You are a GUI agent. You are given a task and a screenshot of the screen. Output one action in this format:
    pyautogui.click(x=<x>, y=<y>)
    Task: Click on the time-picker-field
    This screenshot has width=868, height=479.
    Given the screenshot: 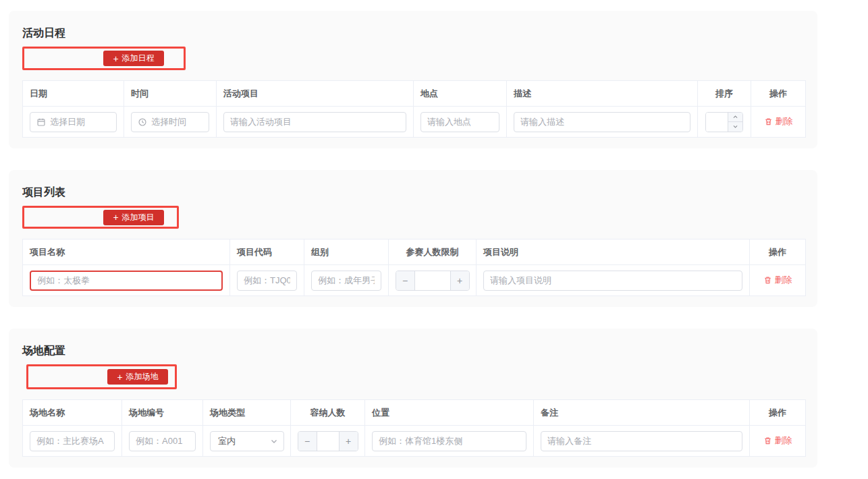 What is the action you would take?
    pyautogui.click(x=170, y=122)
    